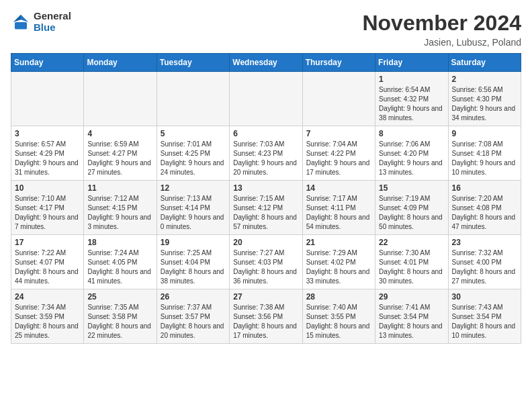 Image resolution: width=532 pixels, height=411 pixels. I want to click on day-cell: 28Sunrise: 7:40 AM Sunset: 3:55 PM Dayli…, so click(339, 317).